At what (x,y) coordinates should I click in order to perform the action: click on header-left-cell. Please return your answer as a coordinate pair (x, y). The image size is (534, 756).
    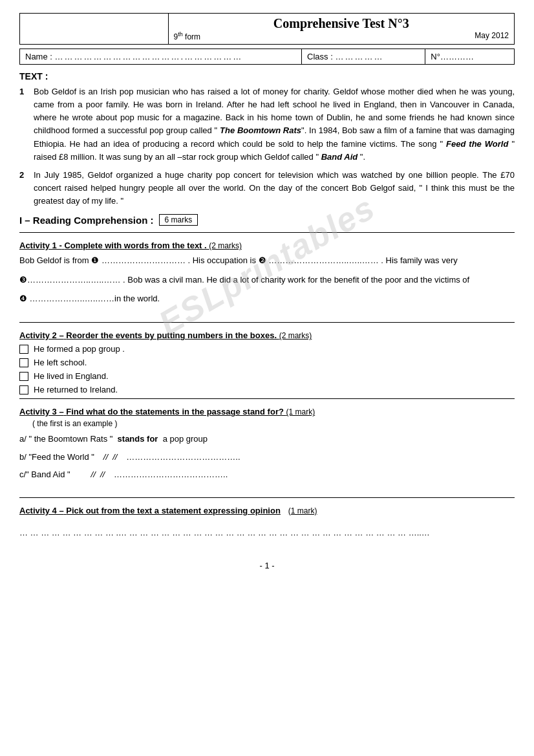
    Looking at the image, I should click on (94, 29).